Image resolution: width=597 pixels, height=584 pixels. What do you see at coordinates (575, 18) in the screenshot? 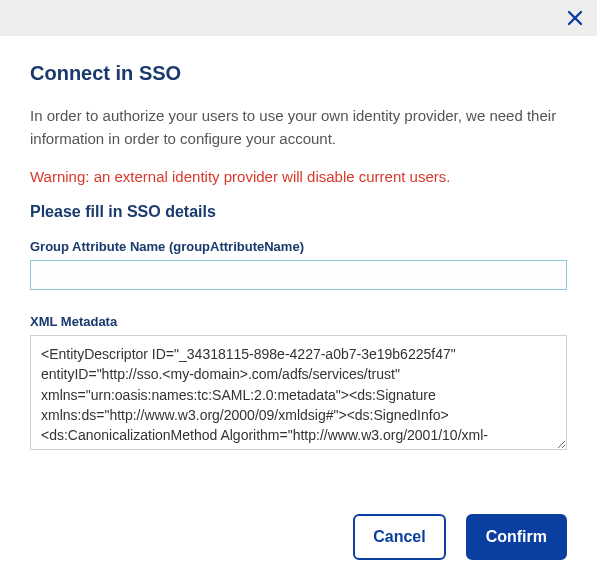
I see `close-button` at bounding box center [575, 18].